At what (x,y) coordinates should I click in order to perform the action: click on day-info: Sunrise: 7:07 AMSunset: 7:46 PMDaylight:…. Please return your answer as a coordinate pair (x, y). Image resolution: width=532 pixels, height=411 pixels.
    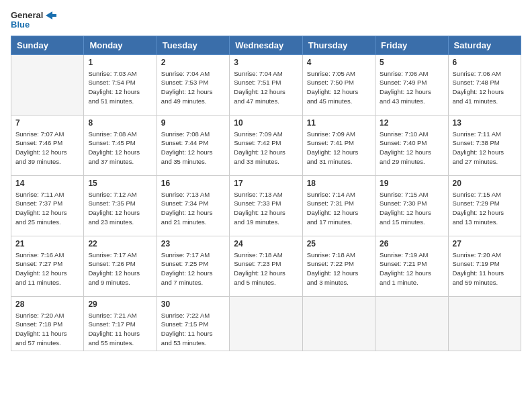
    Looking at the image, I should click on (47, 148).